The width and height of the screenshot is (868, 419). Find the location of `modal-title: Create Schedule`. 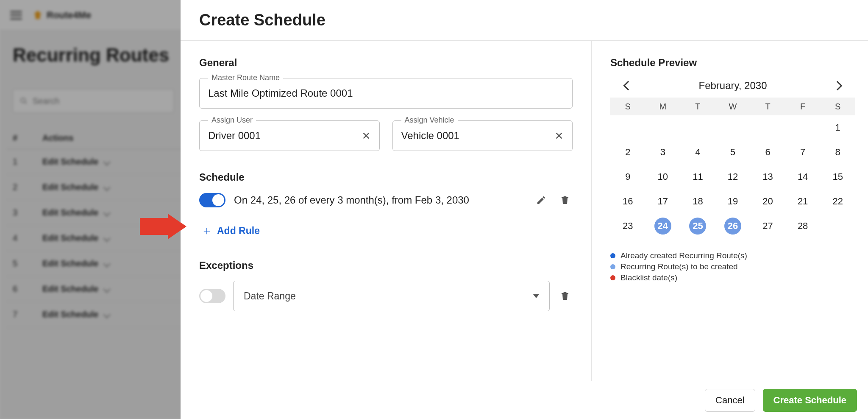

modal-title: Create Schedule is located at coordinates (262, 20).